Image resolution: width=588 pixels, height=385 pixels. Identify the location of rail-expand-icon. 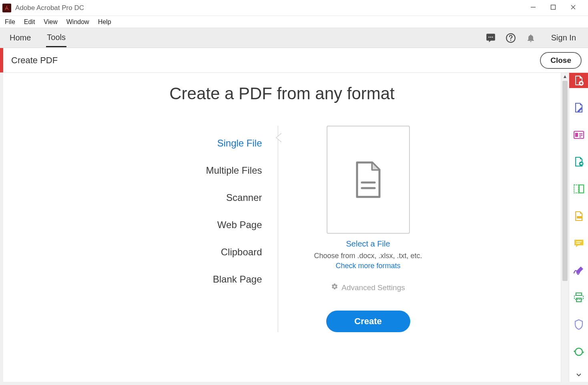
(579, 375).